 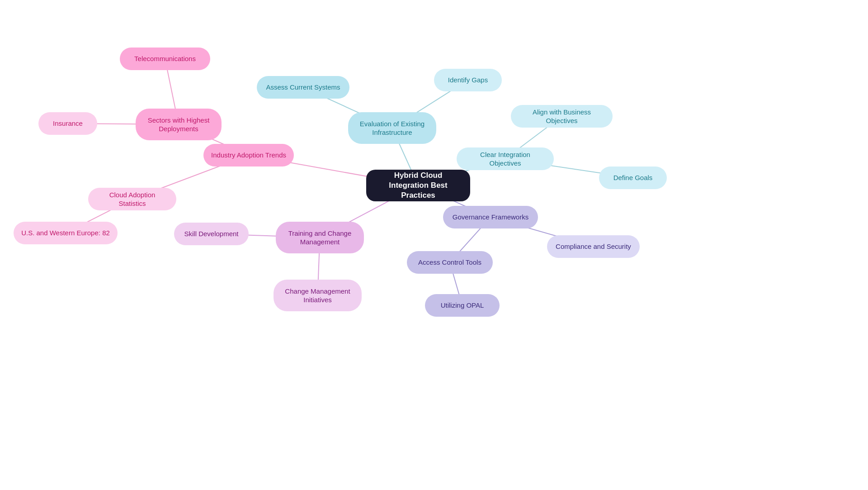 I want to click on node-telecommunications: Telecommunications, so click(x=165, y=59).